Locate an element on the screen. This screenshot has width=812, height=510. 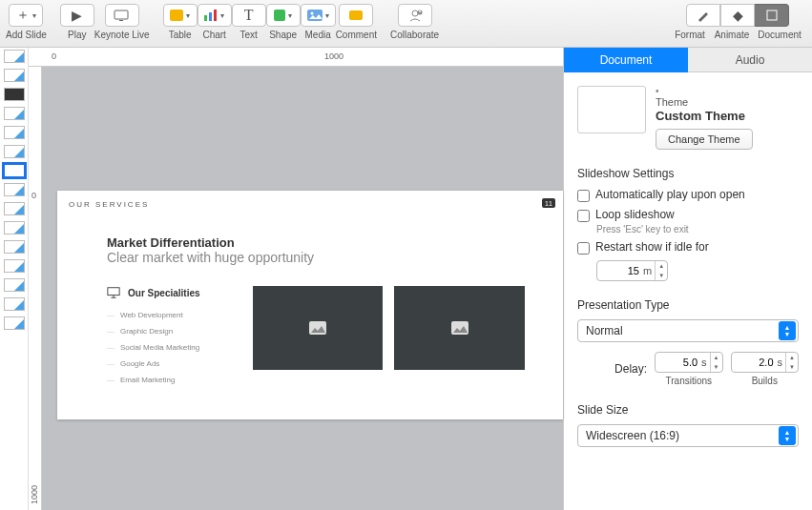
chart-button is located at coordinates (215, 15).